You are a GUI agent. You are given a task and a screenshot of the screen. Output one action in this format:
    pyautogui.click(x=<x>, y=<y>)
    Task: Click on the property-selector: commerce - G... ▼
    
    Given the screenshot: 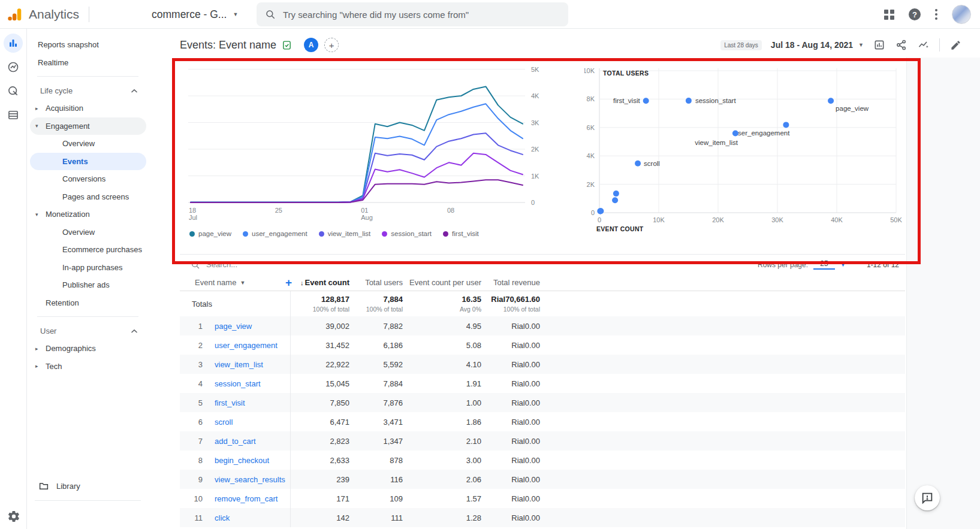 What is the action you would take?
    pyautogui.click(x=195, y=14)
    